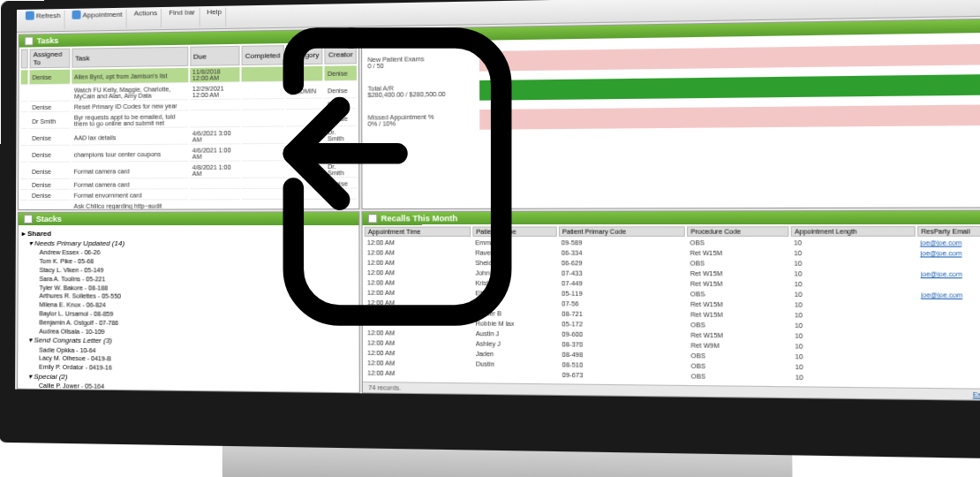 Image resolution: width=980 pixels, height=477 pixels. What do you see at coordinates (189, 233) in the screenshot?
I see `tree-root: ▸ Shared` at bounding box center [189, 233].